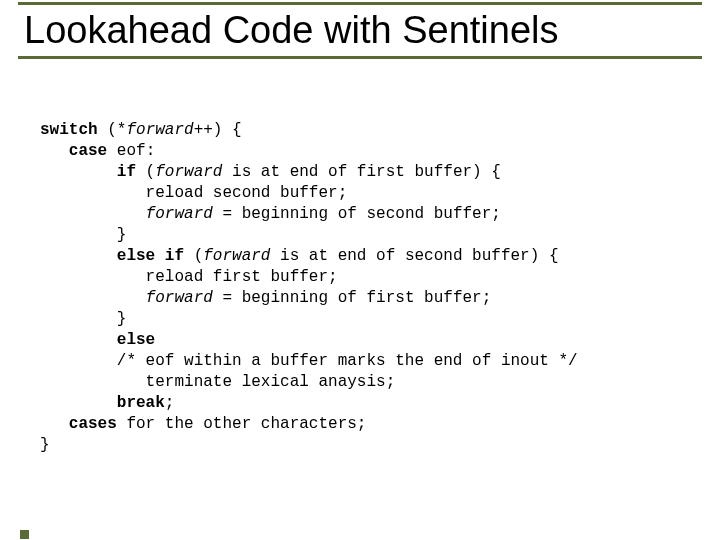  What do you see at coordinates (189, 277) in the screenshot?
I see `code-text: reload first buffer;` at bounding box center [189, 277].